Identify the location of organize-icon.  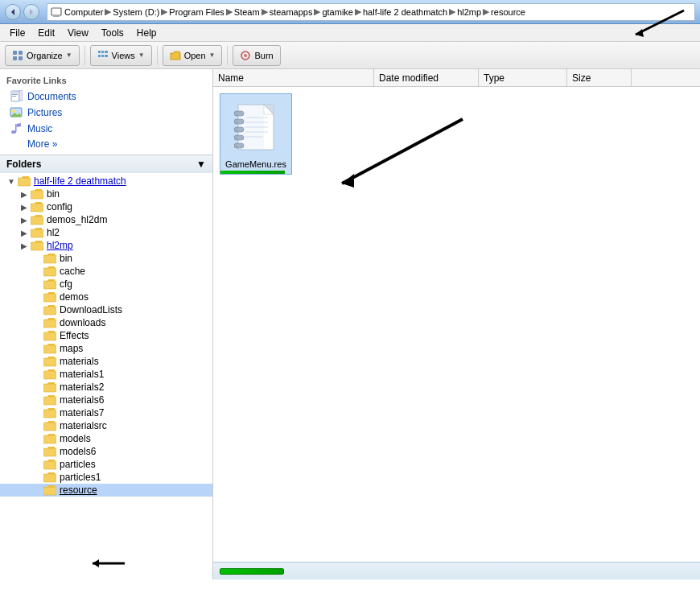
(18, 56).